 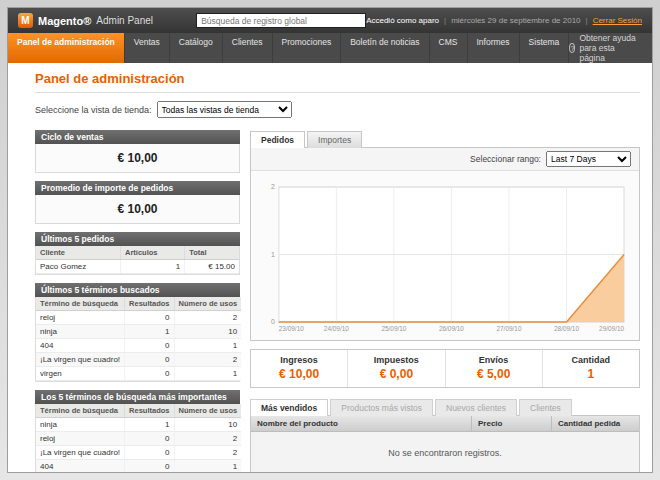 I want to click on tab-new-customers: Nuevos clientes, so click(x=476, y=408).